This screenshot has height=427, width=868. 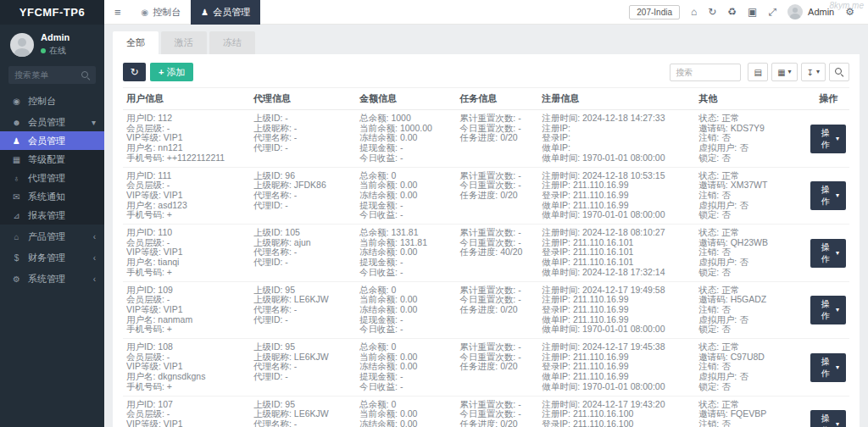 I want to click on field-value: tianqi, so click(x=168, y=263).